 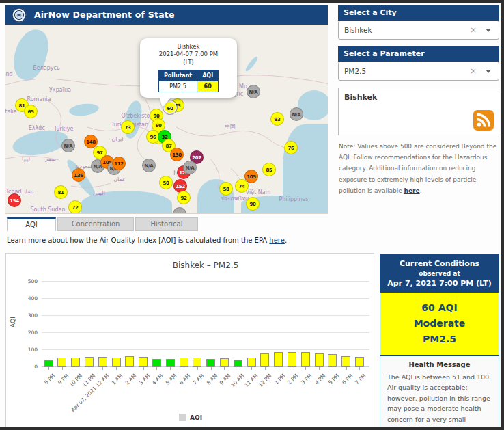 I want to click on feed-city-name: Bishkek, so click(x=361, y=97).